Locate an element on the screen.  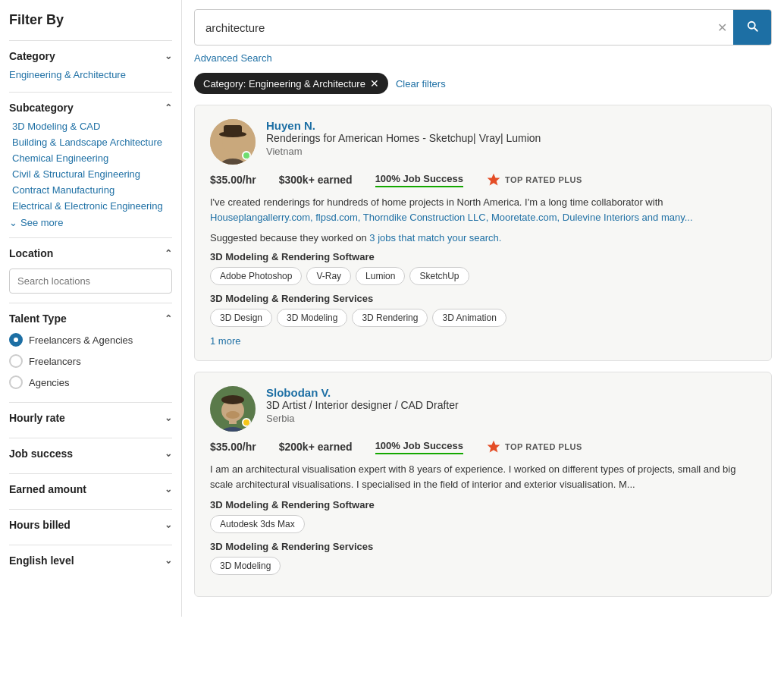
radio-selected-icon is located at coordinates (16, 340).